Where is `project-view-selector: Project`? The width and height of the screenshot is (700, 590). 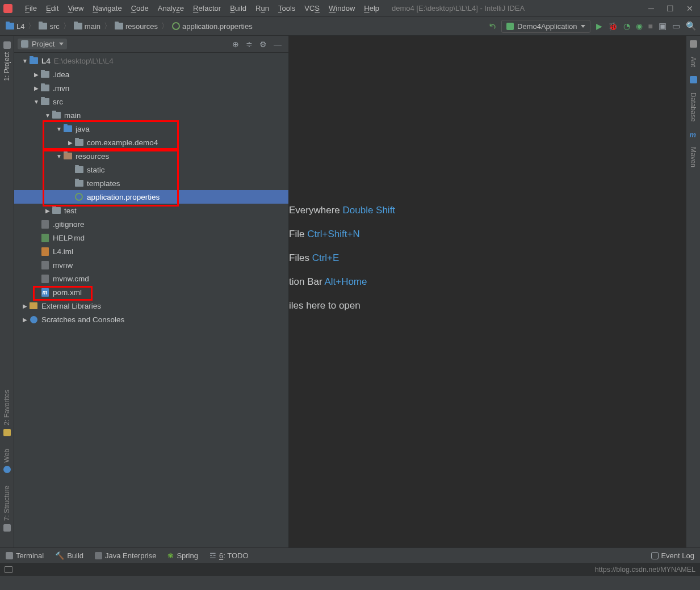 project-view-selector: Project is located at coordinates (42, 44).